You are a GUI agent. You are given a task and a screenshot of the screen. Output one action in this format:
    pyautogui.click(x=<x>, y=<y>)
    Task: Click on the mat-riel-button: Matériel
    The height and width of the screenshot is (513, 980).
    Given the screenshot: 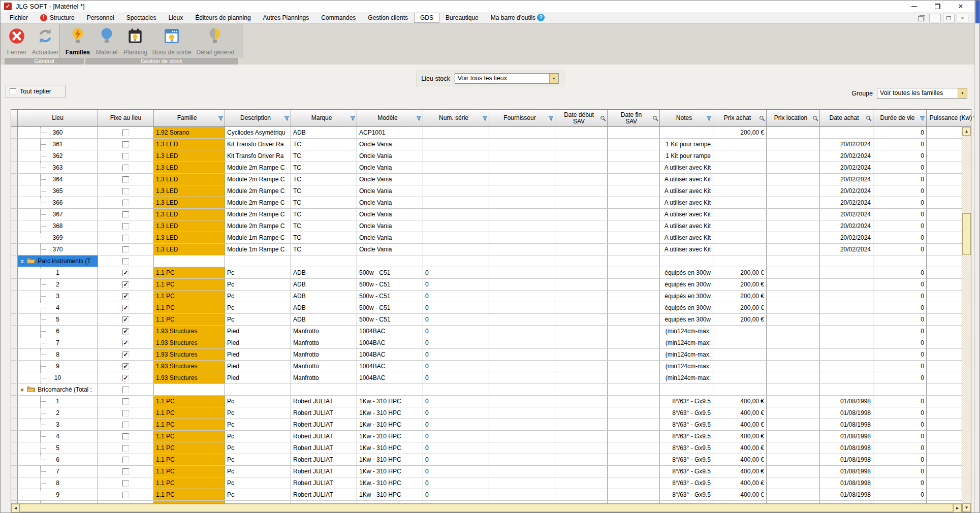 What is the action you would take?
    pyautogui.click(x=107, y=43)
    